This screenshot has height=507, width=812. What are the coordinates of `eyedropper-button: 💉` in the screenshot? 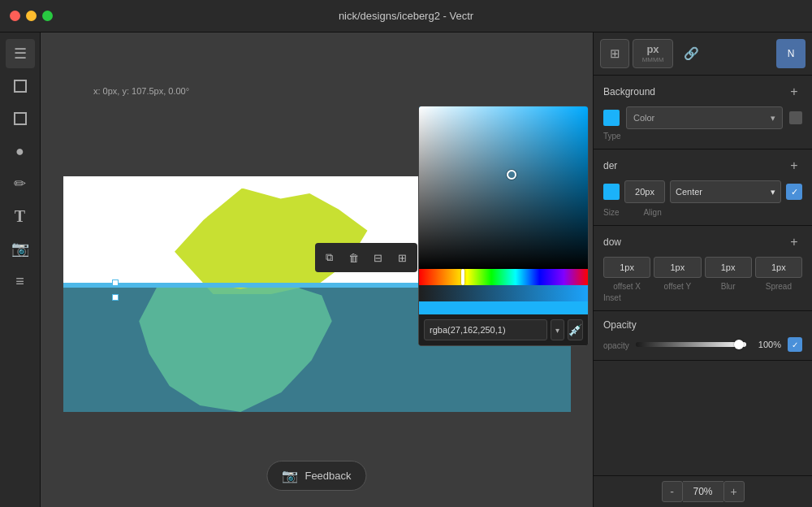 It's located at (575, 330).